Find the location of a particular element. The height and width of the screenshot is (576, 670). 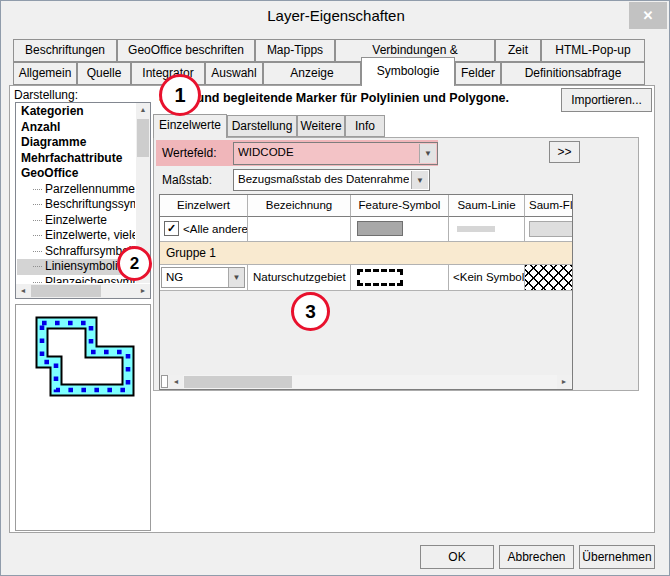

tree-item-einzelwerte: Einzelwerte is located at coordinates (76, 221).